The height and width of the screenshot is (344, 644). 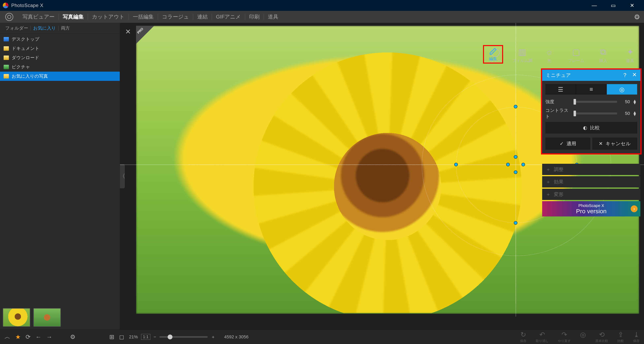 What do you see at coordinates (622, 89) in the screenshot?
I see `seg-radial: ◎` at bounding box center [622, 89].